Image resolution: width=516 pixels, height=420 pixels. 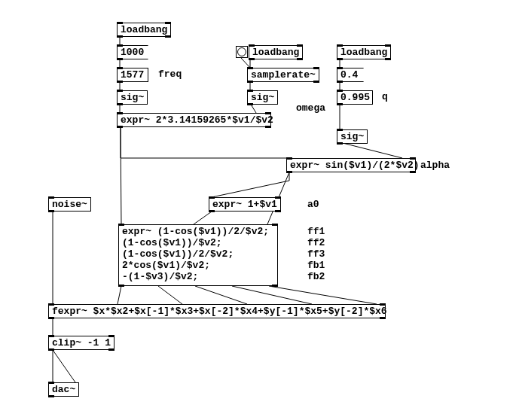 I want to click on label-omega: omega, so click(x=310, y=108).